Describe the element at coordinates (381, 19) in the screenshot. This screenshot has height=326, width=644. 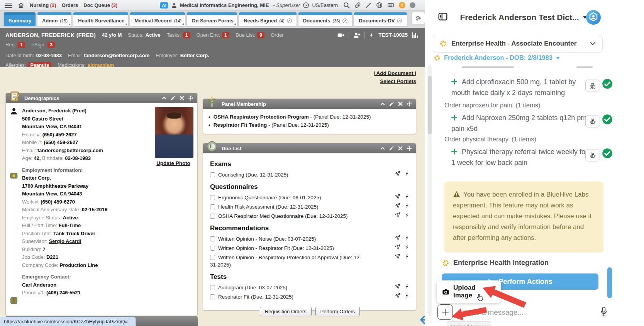
I see `tab-documents-dv: Documents-DV` at that location.